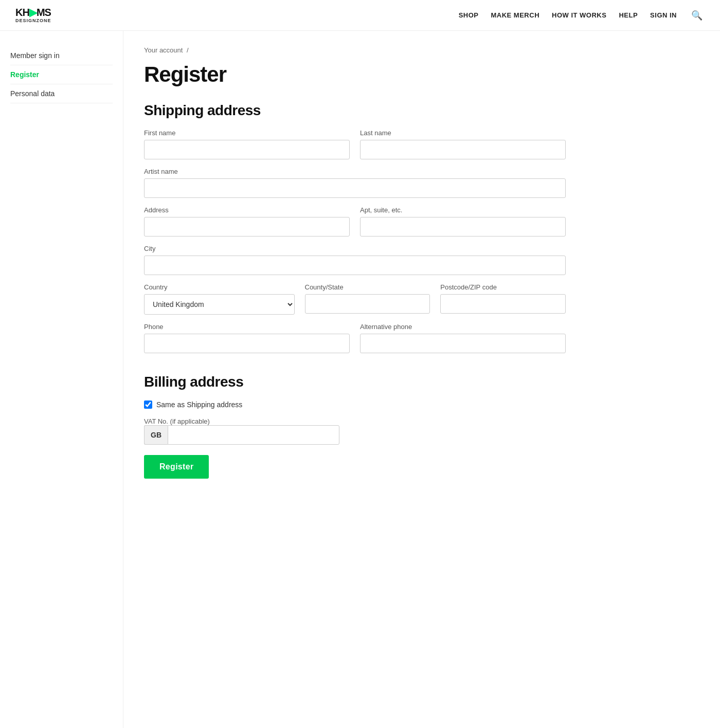  I want to click on city-label: City, so click(355, 249).